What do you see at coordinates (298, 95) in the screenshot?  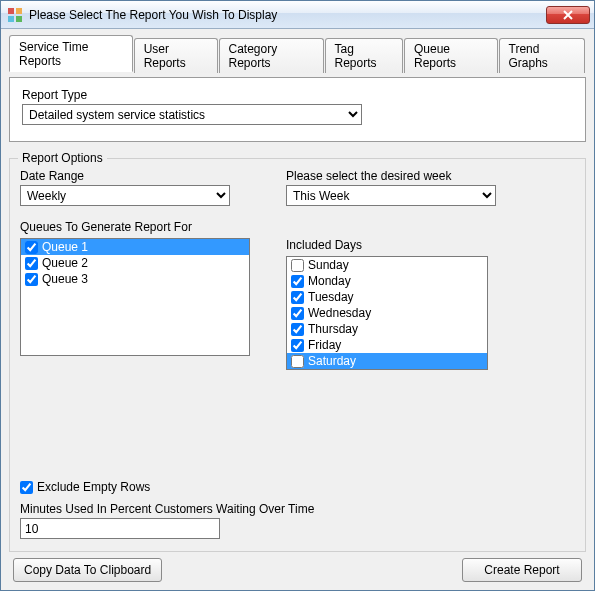 I see `report-type-label: Report Type` at bounding box center [298, 95].